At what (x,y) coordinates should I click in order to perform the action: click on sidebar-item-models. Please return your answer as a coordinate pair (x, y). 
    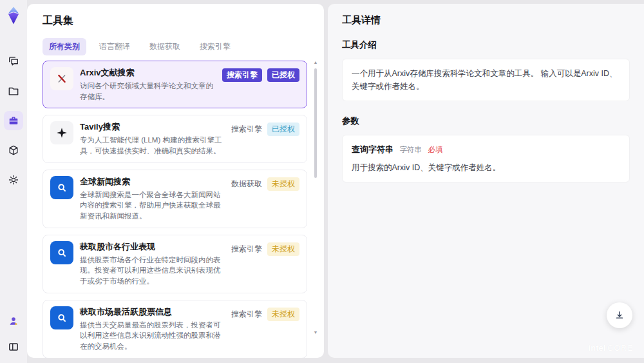
    Looking at the image, I should click on (14, 150).